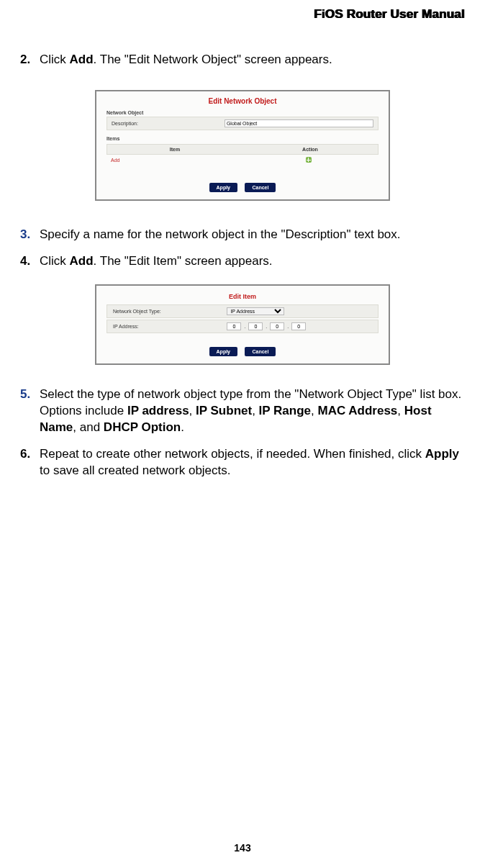 This screenshot has height=868, width=485. Describe the element at coordinates (252, 463) in the screenshot. I see `step-6-text: Repeat to create other network objects, …` at that location.